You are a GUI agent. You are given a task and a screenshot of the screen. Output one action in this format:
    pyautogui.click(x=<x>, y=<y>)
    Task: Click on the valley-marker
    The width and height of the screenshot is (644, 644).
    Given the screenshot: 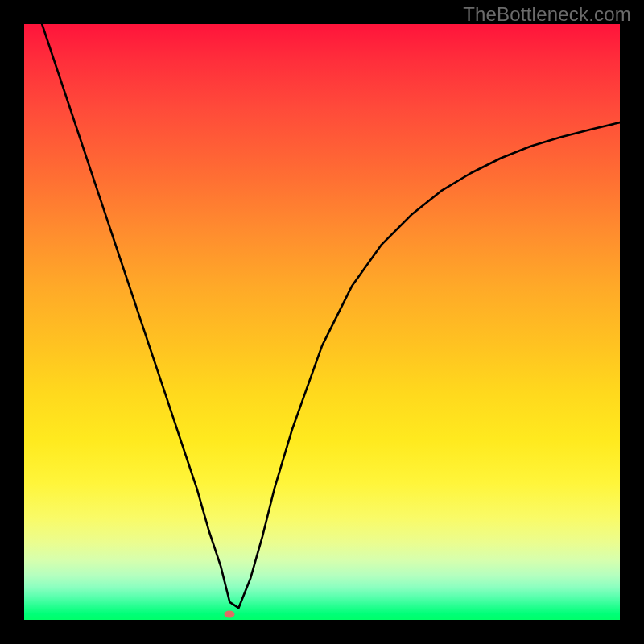 What is the action you would take?
    pyautogui.click(x=230, y=613)
    